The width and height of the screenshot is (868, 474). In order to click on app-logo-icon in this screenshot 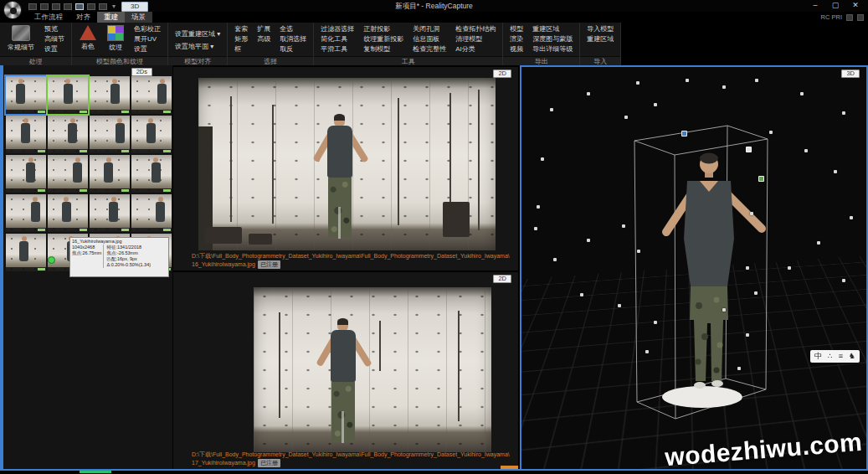, I will do `click(13, 10)`.